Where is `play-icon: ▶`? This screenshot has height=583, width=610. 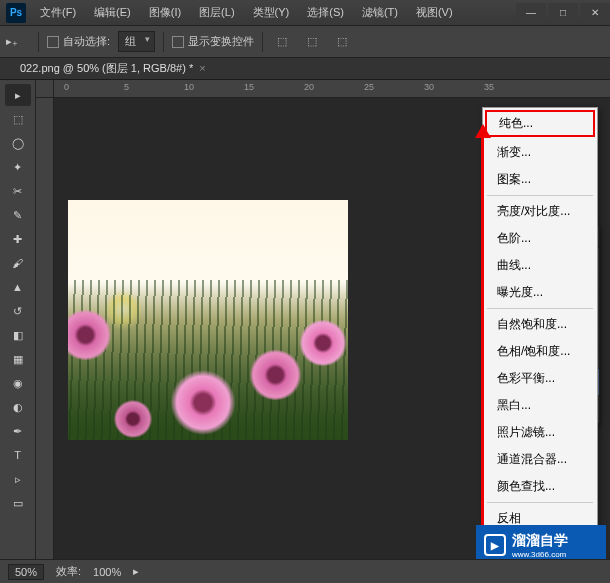 play-icon: ▶ is located at coordinates (495, 545).